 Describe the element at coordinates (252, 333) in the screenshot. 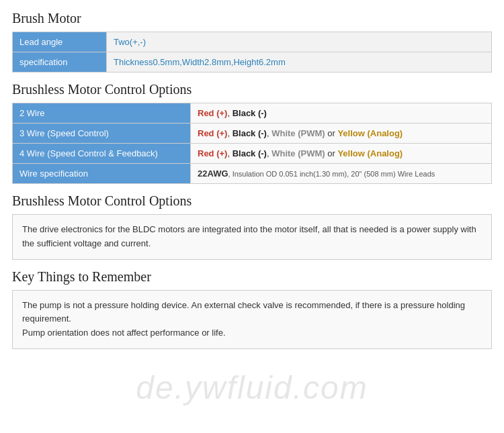

I see `key-things-item-2: Pump orientation does not affect perform…` at that location.